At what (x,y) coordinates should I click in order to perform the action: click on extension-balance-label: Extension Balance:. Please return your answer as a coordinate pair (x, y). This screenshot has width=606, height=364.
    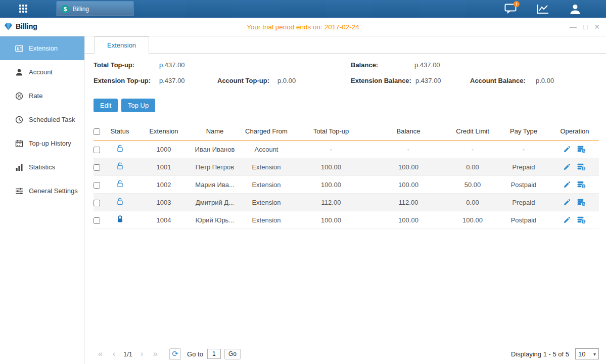
    Looking at the image, I should click on (381, 81).